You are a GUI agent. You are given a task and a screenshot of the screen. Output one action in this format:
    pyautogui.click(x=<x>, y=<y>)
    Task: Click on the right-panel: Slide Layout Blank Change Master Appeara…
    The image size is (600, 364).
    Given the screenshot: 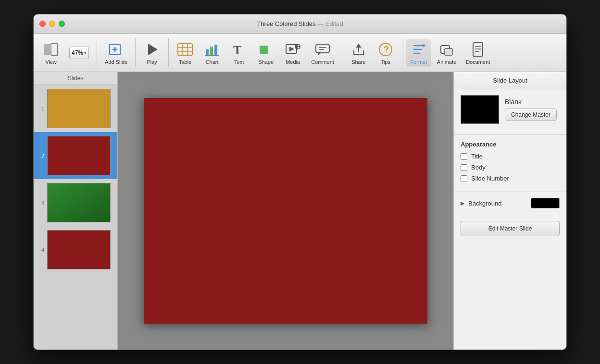 What is the action you would take?
    pyautogui.click(x=510, y=211)
    